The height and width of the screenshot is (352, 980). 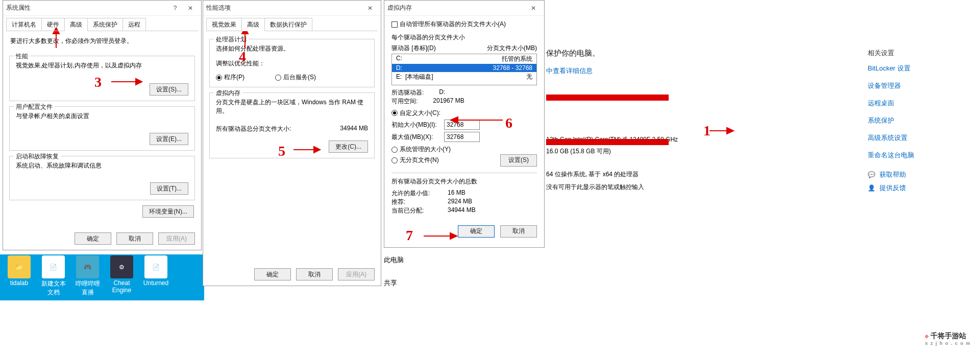 I want to click on link-rename-pc: 重命名这台电脑, so click(x=919, y=155).